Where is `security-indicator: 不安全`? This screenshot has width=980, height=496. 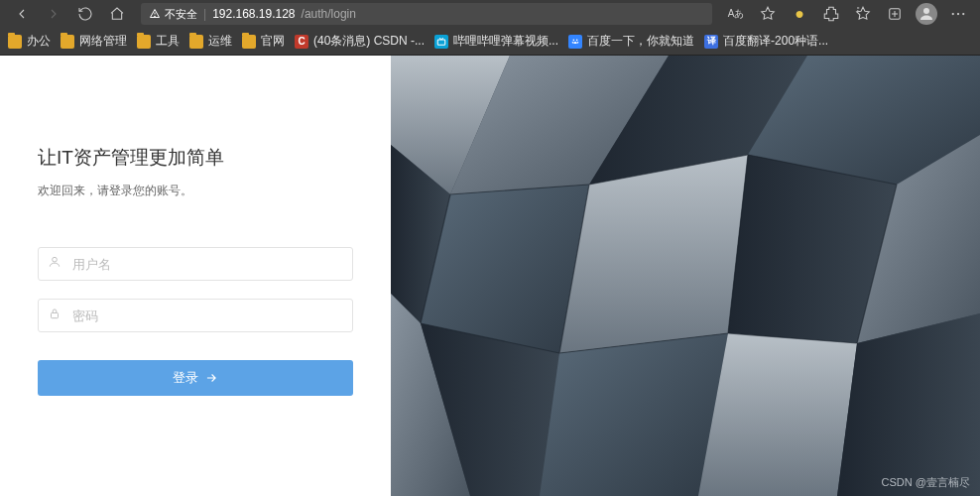 security-indicator: 不安全 is located at coordinates (173, 14).